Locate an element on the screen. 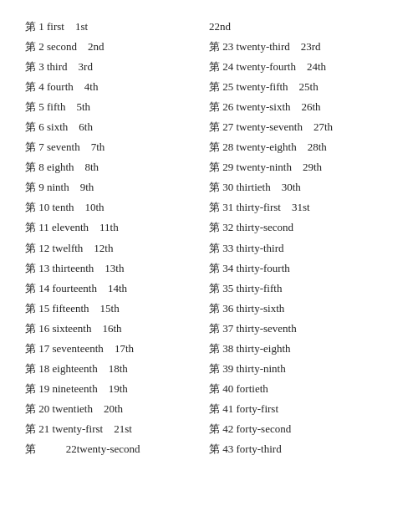 The image size is (418, 532). num-label: 11 is located at coordinates (43, 228).